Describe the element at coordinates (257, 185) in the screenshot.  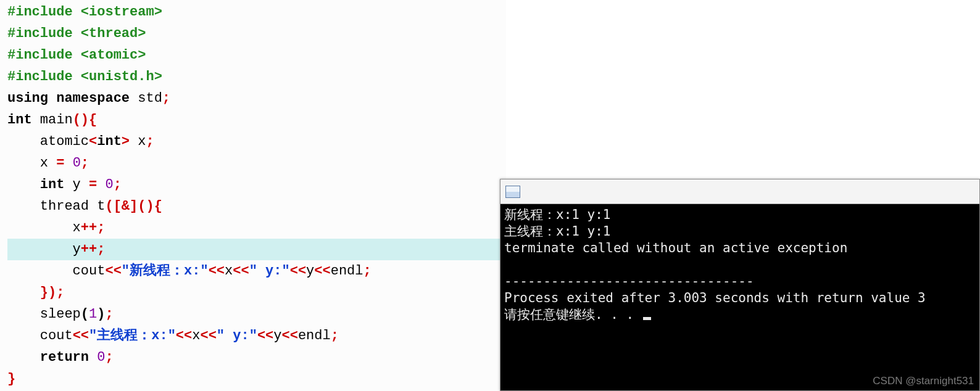
I see `code-line: int y = 0;` at that location.